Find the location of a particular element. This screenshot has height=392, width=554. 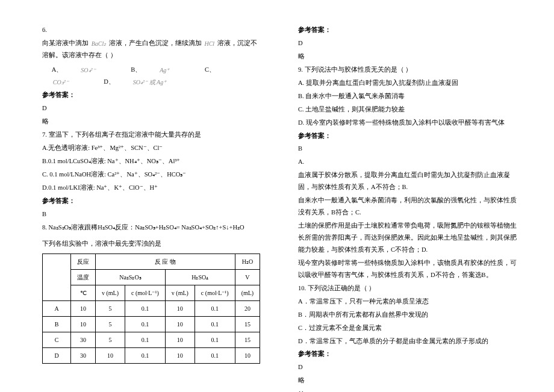

opt-c-val: CO₃²⁻ is located at coordinates (61, 82).